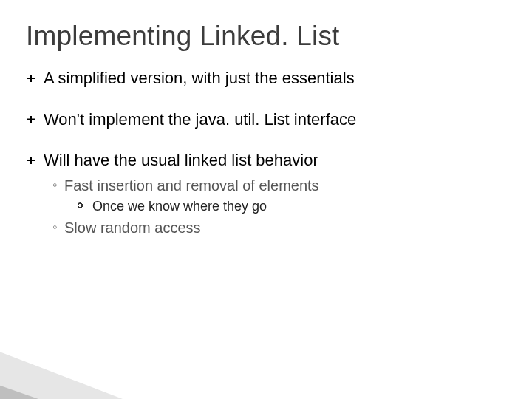 Image resolution: width=532 pixels, height=399 pixels. I want to click on sub-bullet-text: Fast insertion and removal of elements, so click(192, 185).